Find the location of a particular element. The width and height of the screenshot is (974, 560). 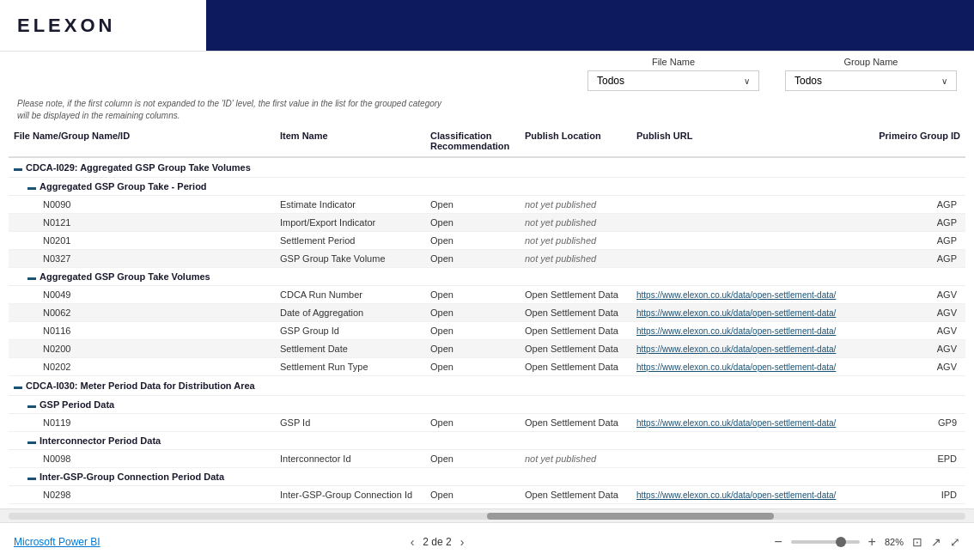

scrollbar-thumb is located at coordinates (630, 516).